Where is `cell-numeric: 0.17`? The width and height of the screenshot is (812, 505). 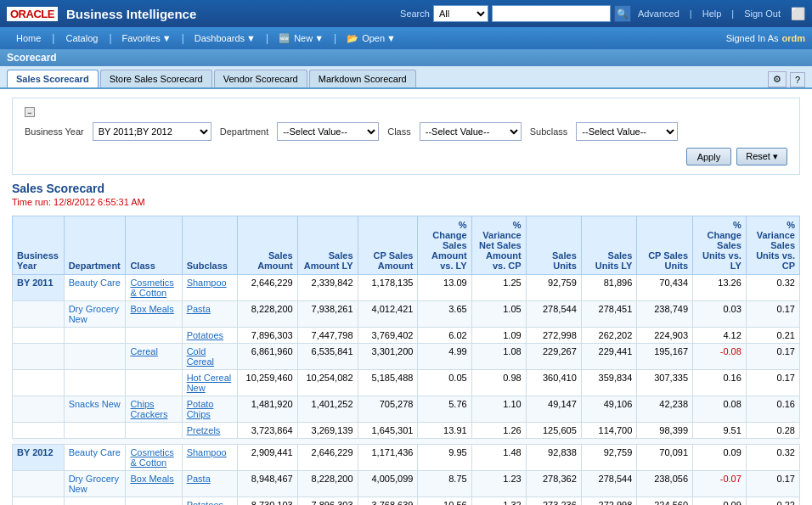 cell-numeric: 0.17 is located at coordinates (773, 384).